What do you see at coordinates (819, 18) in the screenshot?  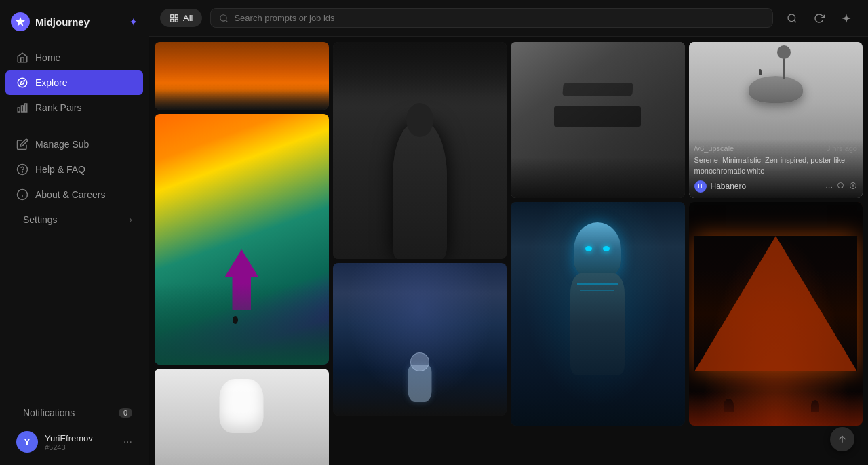 I see `refresh-icon` at bounding box center [819, 18].